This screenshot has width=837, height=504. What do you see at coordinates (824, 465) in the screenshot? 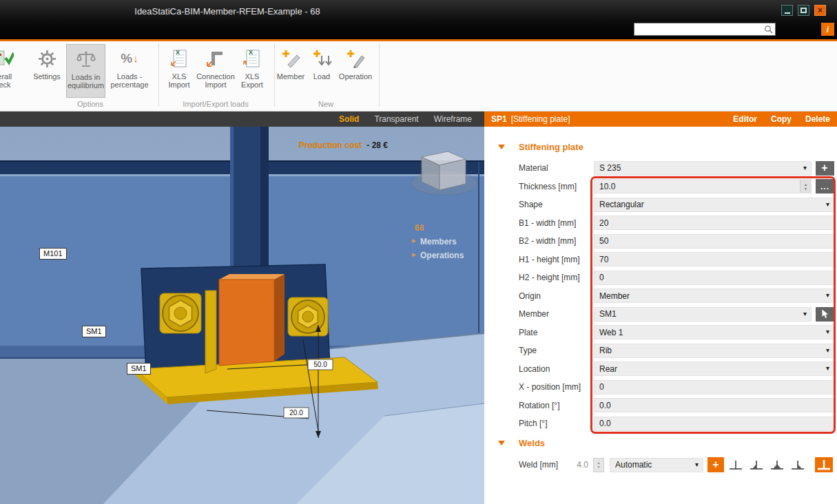
I see `weld-type-selected-button` at bounding box center [824, 465].